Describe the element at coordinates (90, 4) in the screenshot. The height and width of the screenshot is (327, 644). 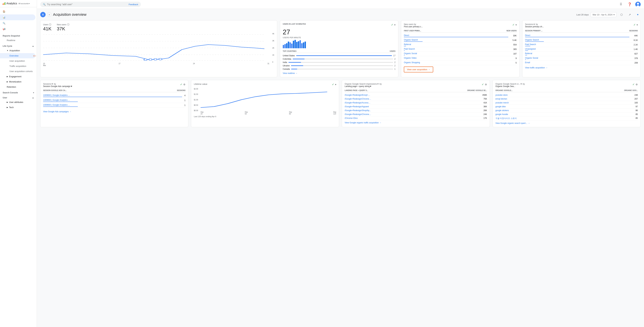
I see `search-box: 🔍 Feedback` at that location.